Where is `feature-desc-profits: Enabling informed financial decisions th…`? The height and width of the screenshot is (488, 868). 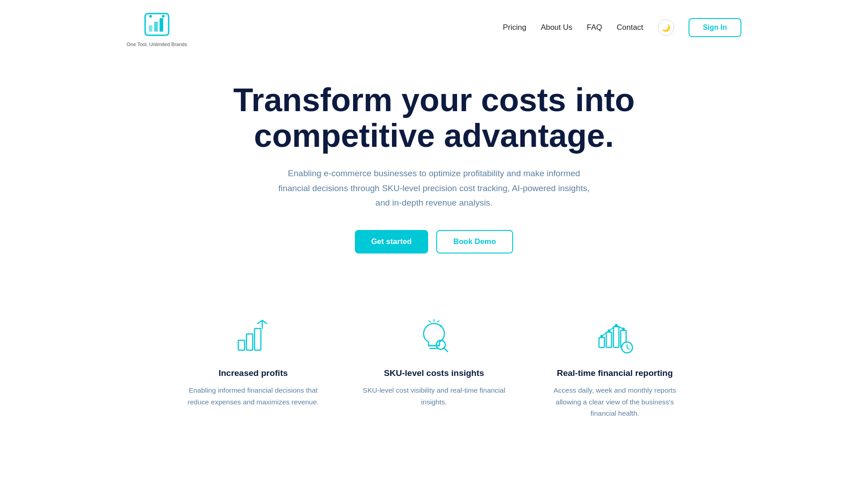
feature-desc-profits: Enabling informed financial decisions th… is located at coordinates (253, 396).